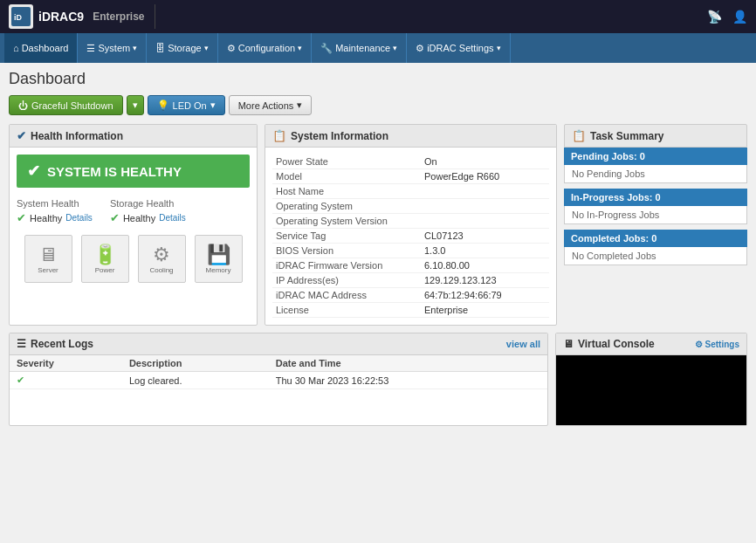 The width and height of the screenshot is (756, 543). I want to click on table-row: Power StateOn, so click(410, 162).